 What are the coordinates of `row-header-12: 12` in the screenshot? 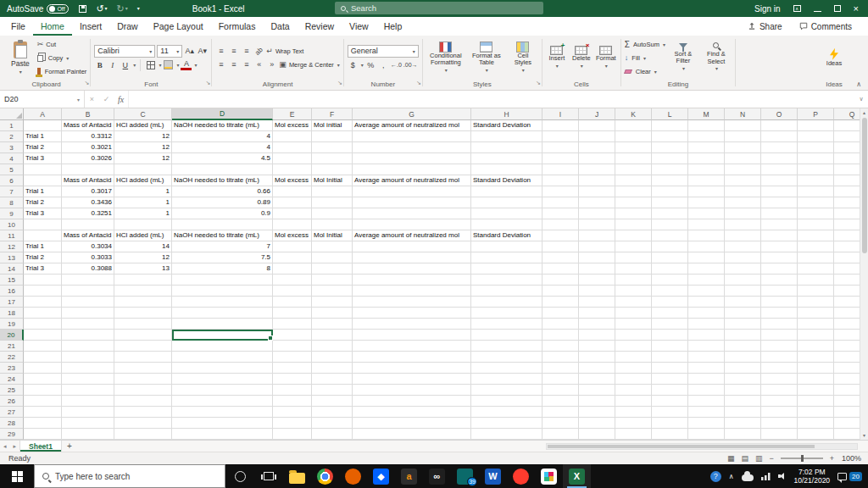 It's located at (12, 247).